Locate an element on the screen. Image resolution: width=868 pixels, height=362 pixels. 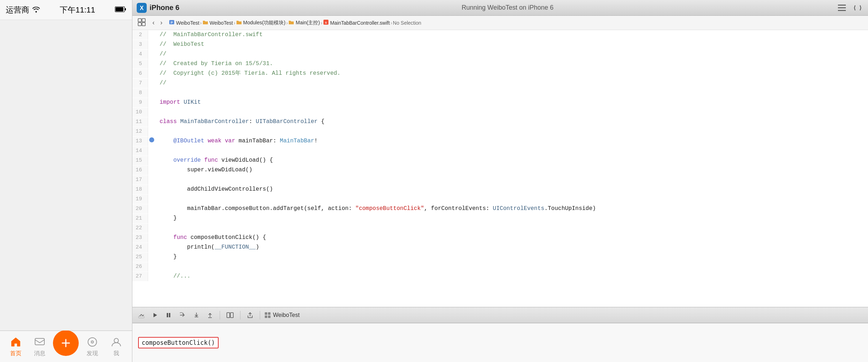
code-line-9: 9 import UIKit is located at coordinates (500, 102).